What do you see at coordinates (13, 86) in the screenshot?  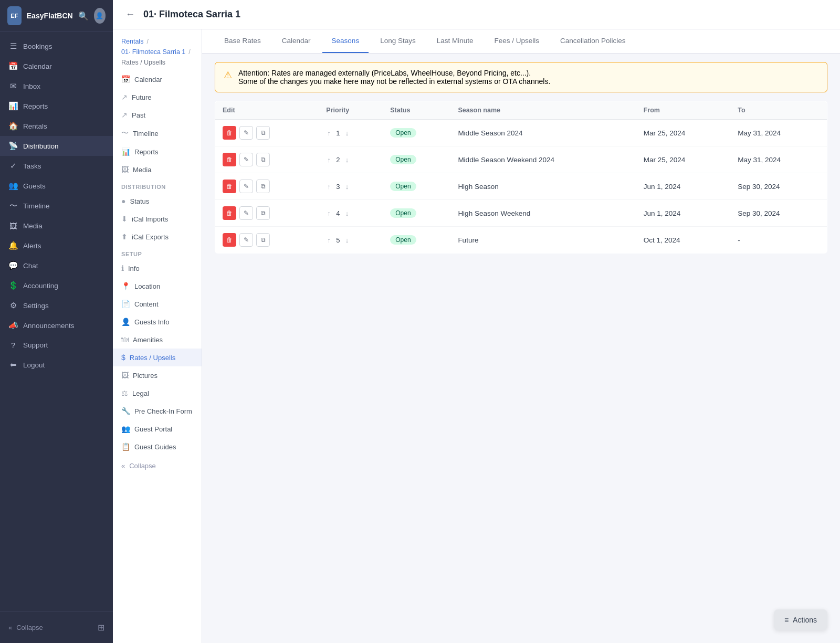 I see `inbox-icon: ✉` at bounding box center [13, 86].